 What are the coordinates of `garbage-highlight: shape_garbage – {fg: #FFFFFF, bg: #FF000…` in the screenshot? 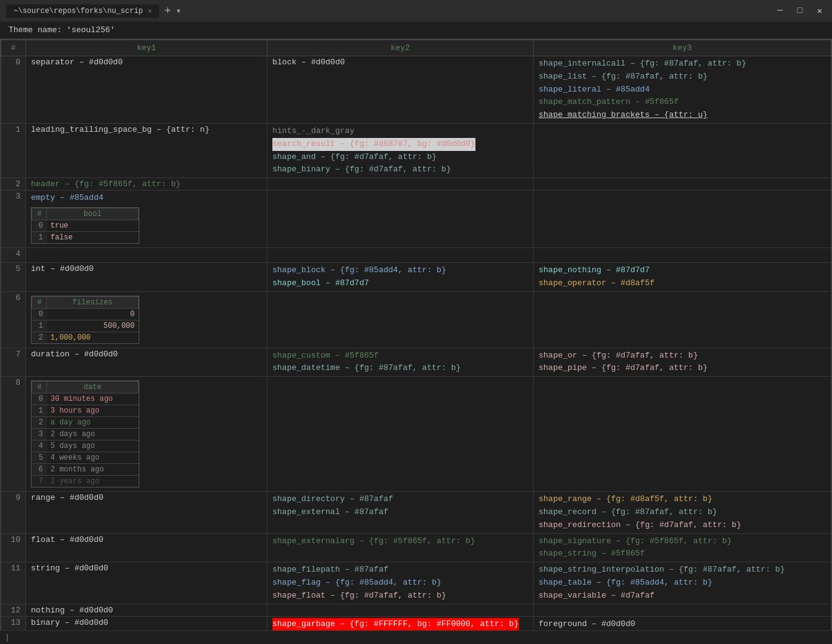 It's located at (396, 625).